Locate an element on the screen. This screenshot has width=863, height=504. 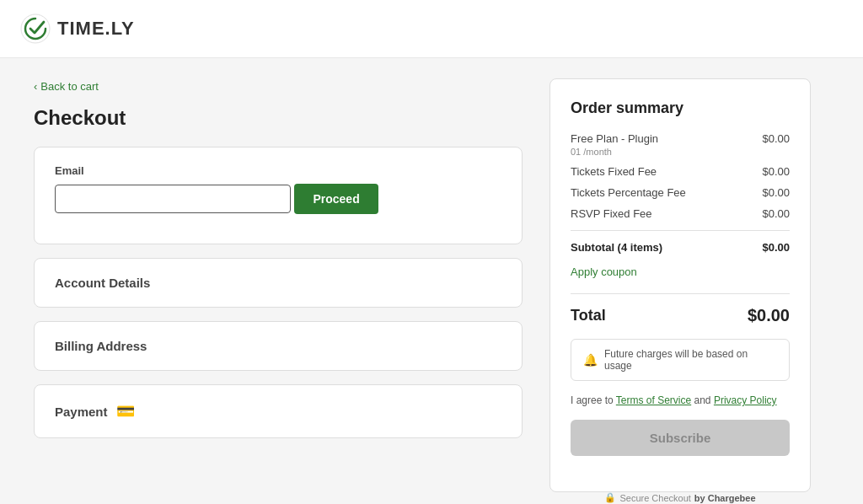
back-arrow-icon: ‹ is located at coordinates (35, 86).